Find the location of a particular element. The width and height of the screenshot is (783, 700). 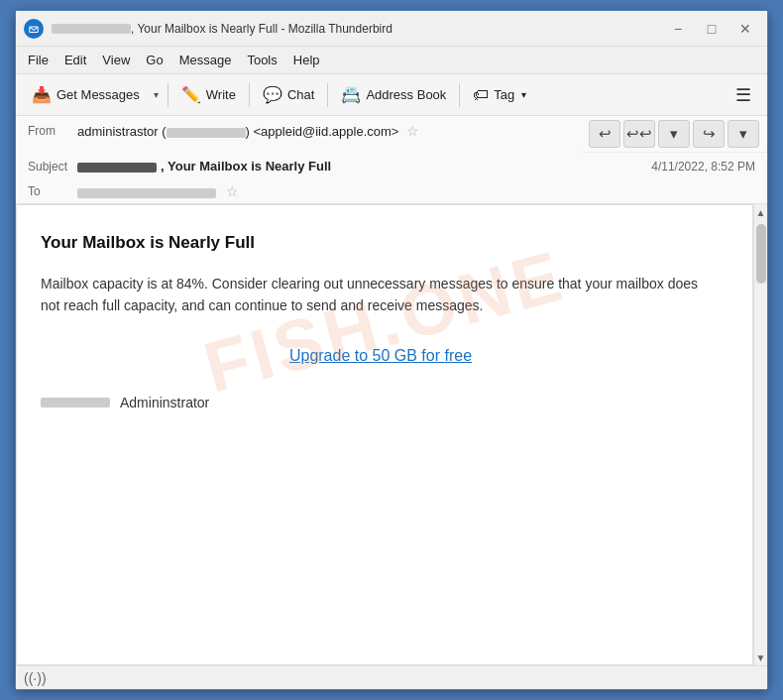

connection-icon: ((·)) is located at coordinates (36, 678).